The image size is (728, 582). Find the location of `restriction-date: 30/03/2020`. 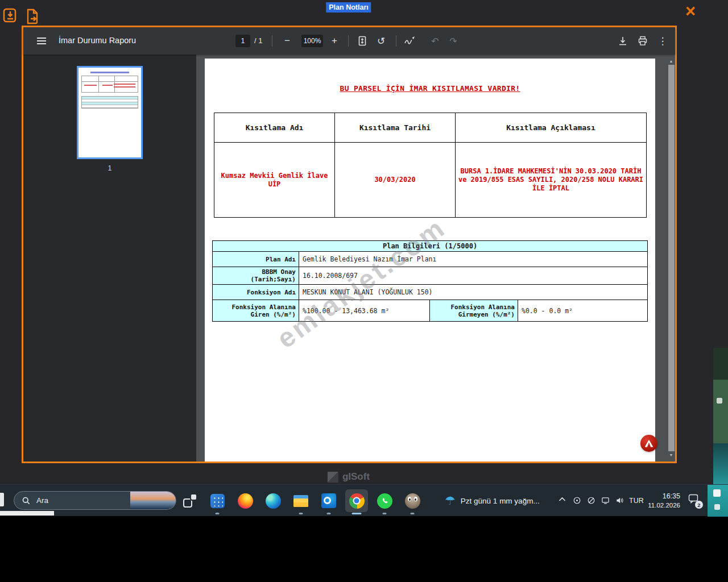

restriction-date: 30/03/2020 is located at coordinates (395, 180).